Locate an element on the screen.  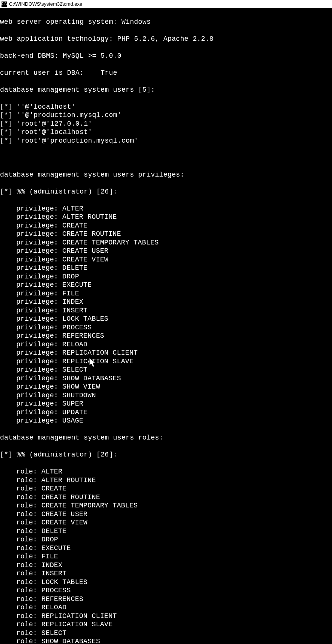
privilege-entry: privilege: PROCESS is located at coordinates (166, 327).